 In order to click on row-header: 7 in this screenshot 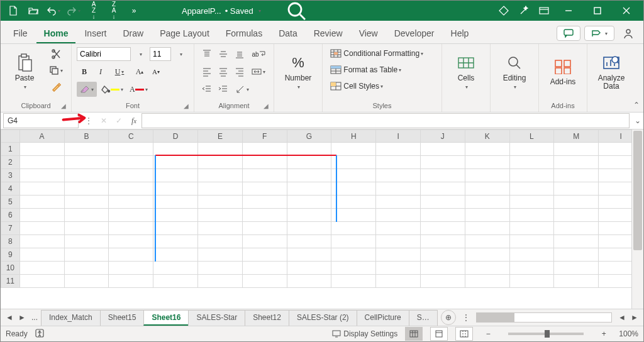, I will do `click(11, 229)`.